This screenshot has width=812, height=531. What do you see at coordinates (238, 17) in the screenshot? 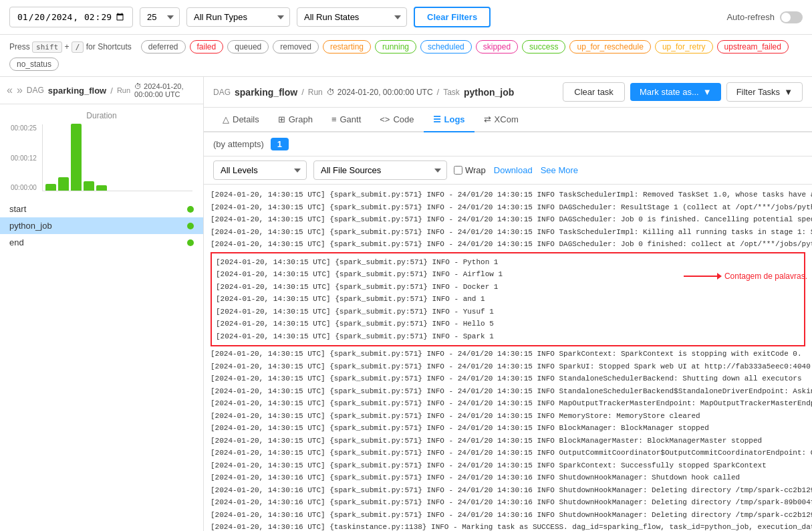
I see `run-type-select: All Run Types` at bounding box center [238, 17].